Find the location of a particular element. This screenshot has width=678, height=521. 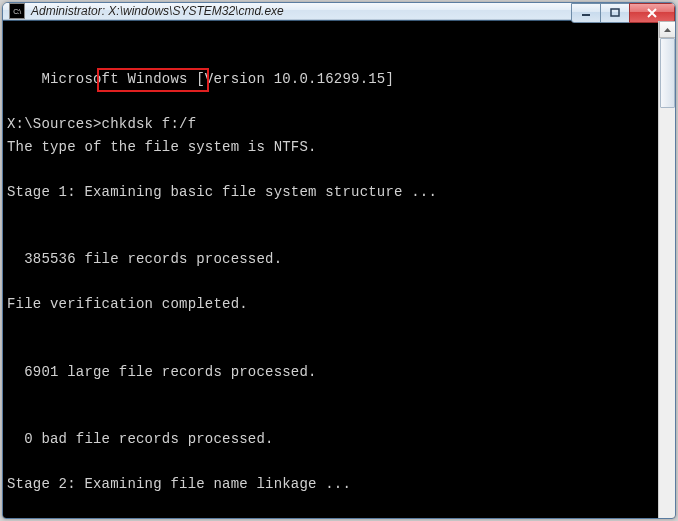

chevron-up-icon is located at coordinates (668, 30).